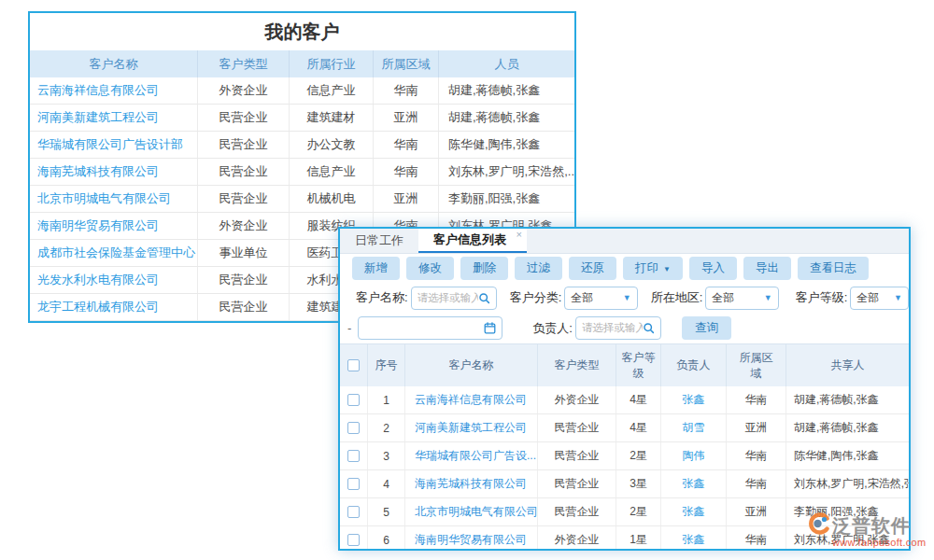 The width and height of the screenshot is (934, 560). Describe the element at coordinates (114, 280) in the screenshot. I see `customer-name-link: 光发水利水电有限公司` at that location.